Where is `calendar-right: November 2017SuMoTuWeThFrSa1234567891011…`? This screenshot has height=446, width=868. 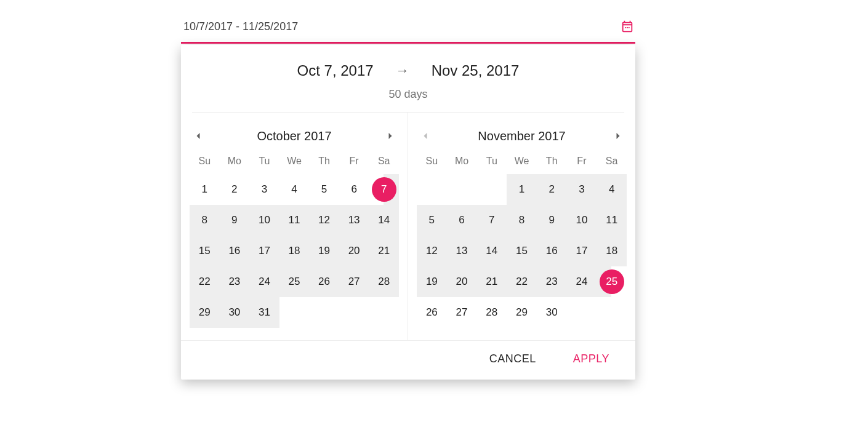 calendar-right: November 2017SuMoTuWeThFrSa1234567891011… is located at coordinates (522, 226).